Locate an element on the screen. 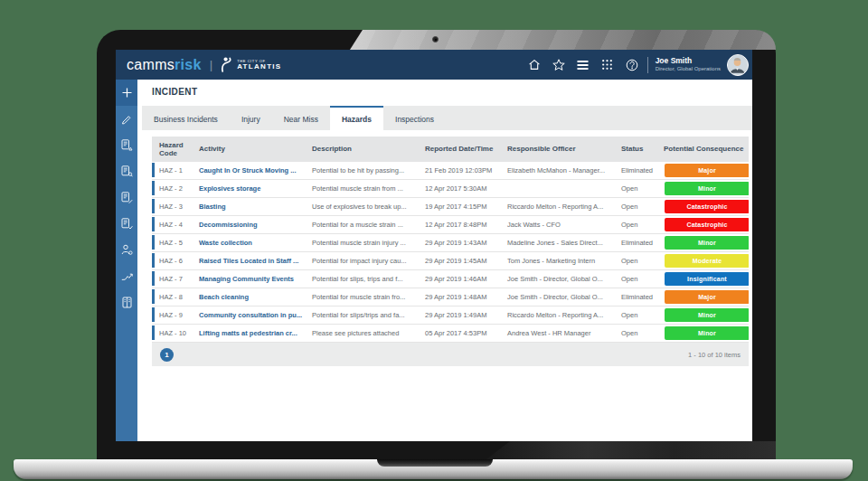 The height and width of the screenshot is (481, 868). table-row: HAZ - 10 Lifting matts at pedestrian cr.… is located at coordinates (450, 334).